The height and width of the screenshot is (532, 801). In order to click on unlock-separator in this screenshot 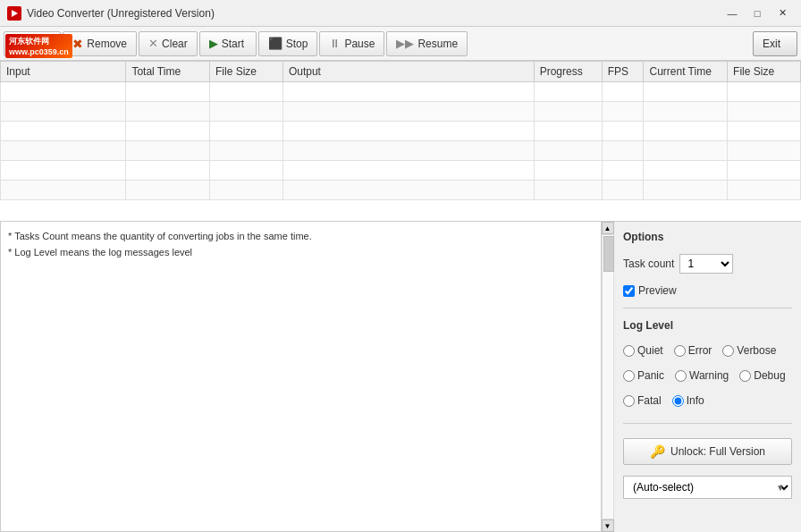, I will do `click(708, 424)`.